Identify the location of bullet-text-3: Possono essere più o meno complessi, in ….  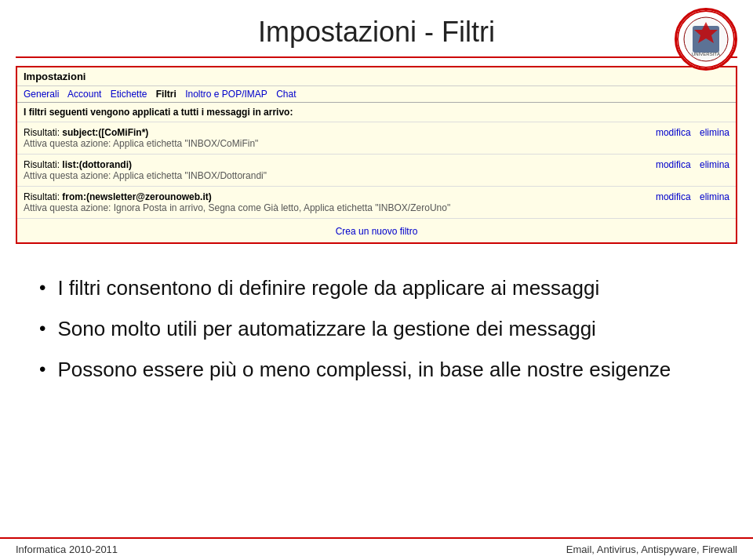
(364, 370).